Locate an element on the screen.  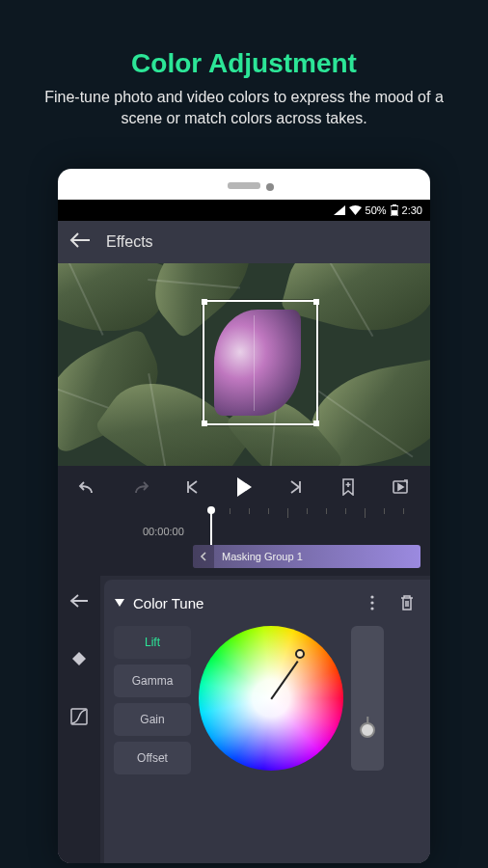
luma-slider is located at coordinates (367, 698).